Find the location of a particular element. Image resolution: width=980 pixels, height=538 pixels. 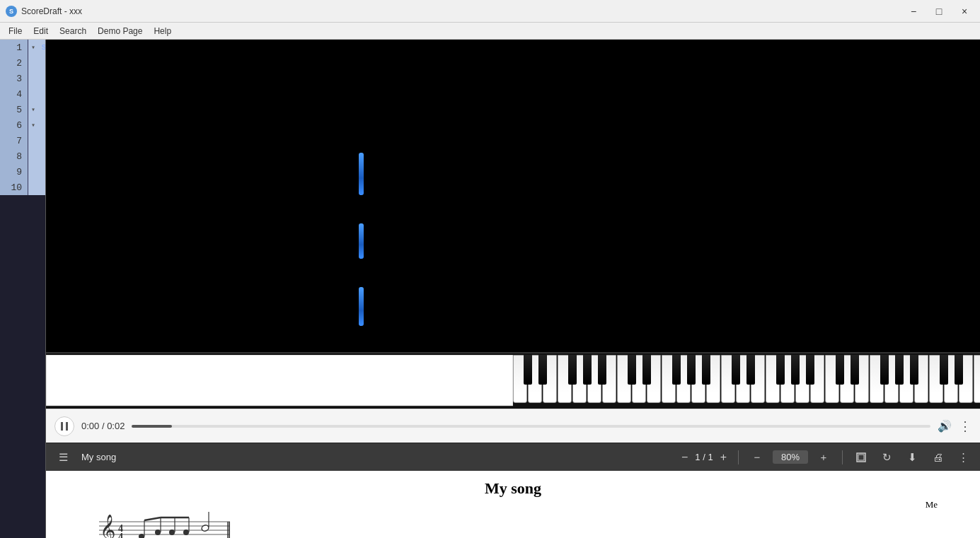

menu-help: Help is located at coordinates (163, 31).